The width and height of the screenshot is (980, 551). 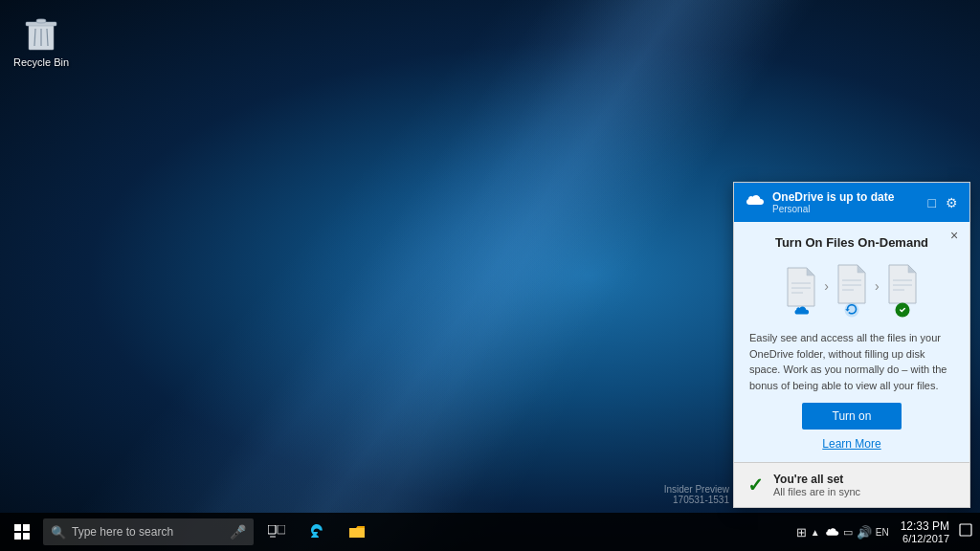 I want to click on battery-icon: ▭, so click(x=848, y=532).